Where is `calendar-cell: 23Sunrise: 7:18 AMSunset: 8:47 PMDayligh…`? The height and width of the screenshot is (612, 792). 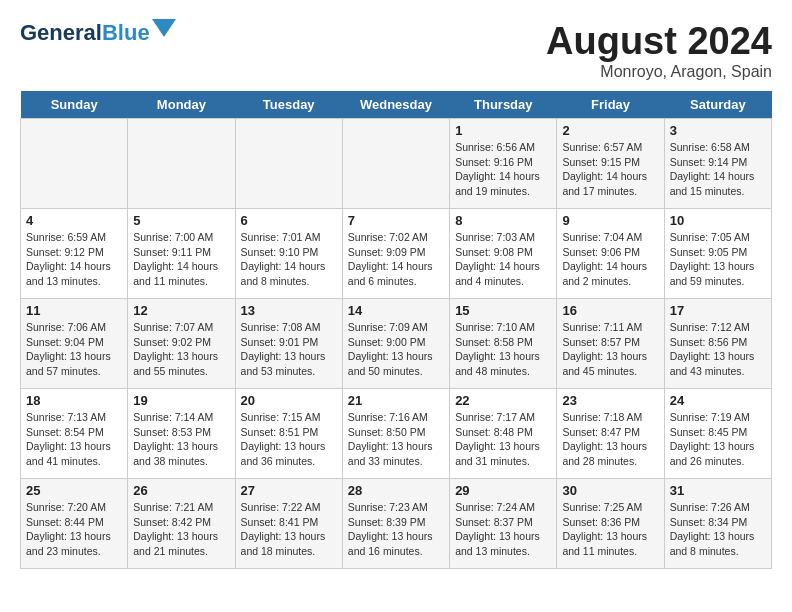 calendar-cell: 23Sunrise: 7:18 AMSunset: 8:47 PMDayligh… is located at coordinates (610, 434).